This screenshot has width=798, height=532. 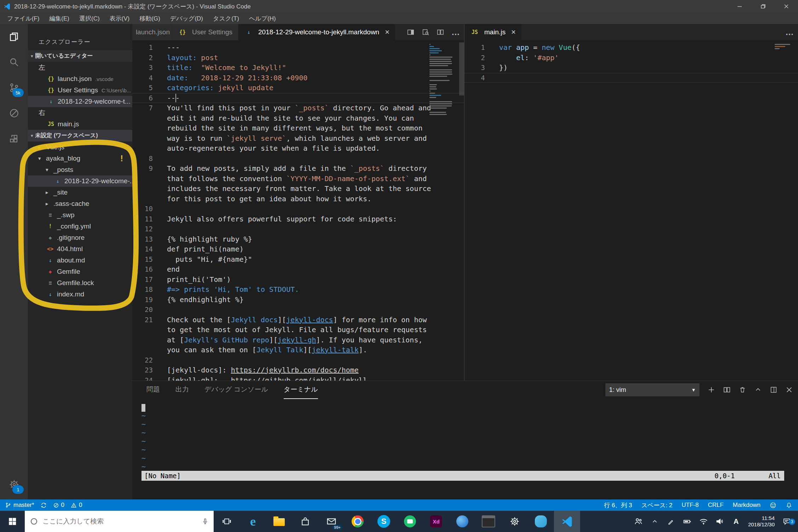 I want to click on code-line: 12, so click(x=298, y=229).